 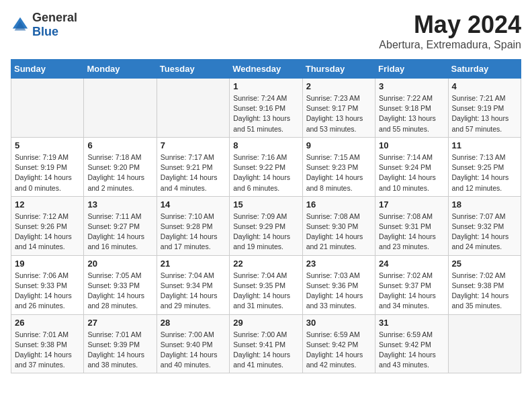 I want to click on calendar-week-row: 1Sunrise: 7:24 AMSunset: 9:16 PMDaylight…, so click(x=266, y=108).